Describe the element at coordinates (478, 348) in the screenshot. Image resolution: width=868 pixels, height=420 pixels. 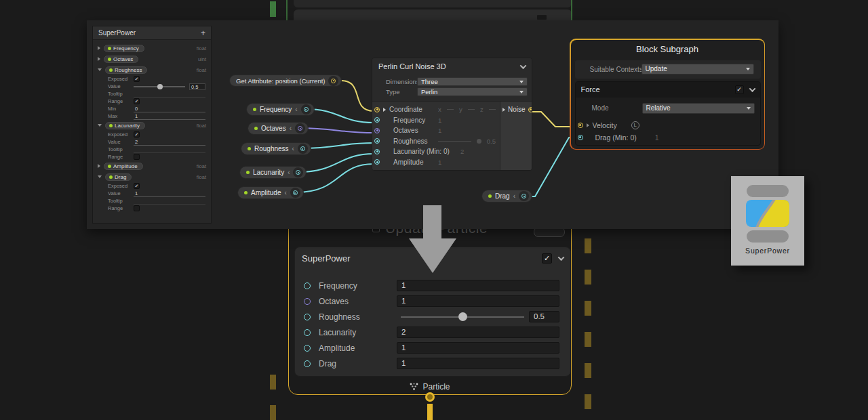
I see `amplitude-input: 1` at that location.